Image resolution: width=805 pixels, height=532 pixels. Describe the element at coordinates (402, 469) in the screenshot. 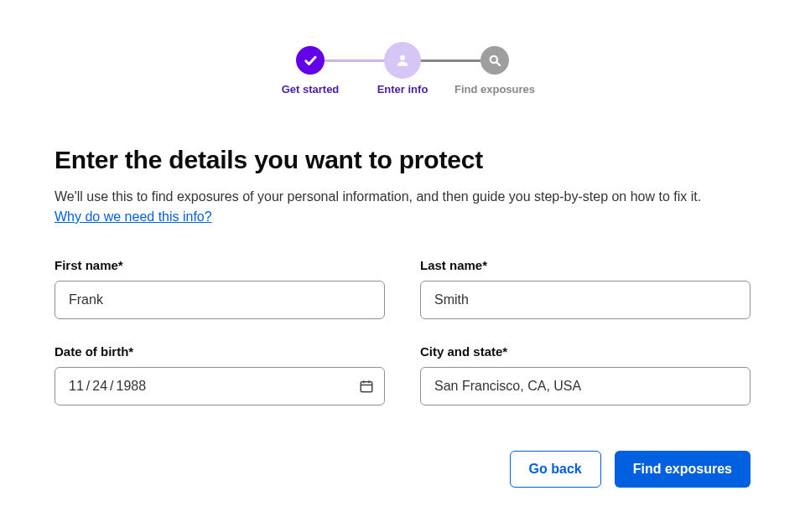

I see `button-row: Go back Find exposures` at that location.